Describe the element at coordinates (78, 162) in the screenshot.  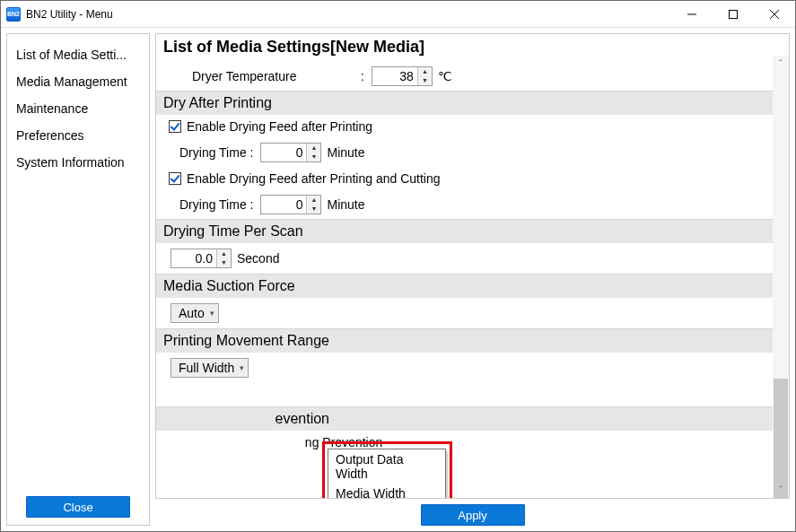
I see `sidebar-item-system-info: System Information` at that location.